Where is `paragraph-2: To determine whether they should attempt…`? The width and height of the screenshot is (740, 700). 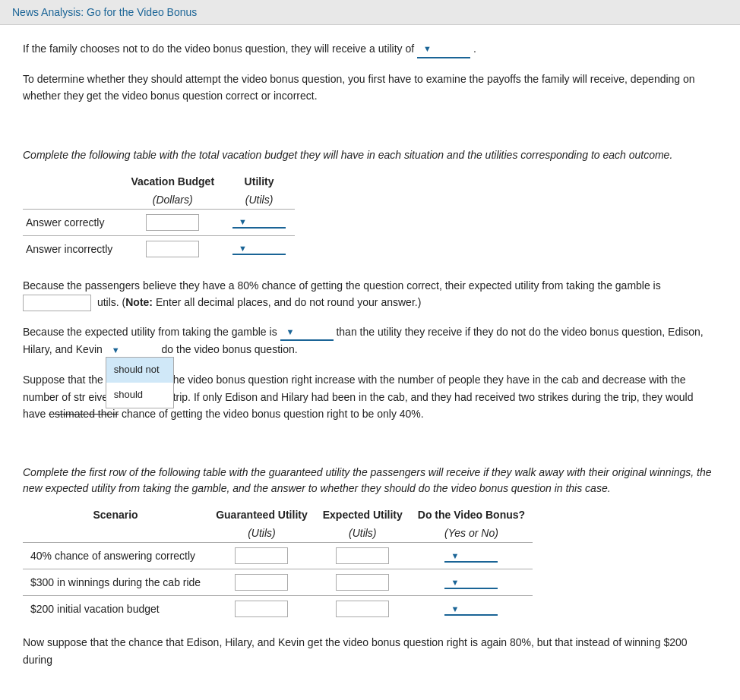
paragraph-2: To determine whether they should attempt… is located at coordinates (370, 88).